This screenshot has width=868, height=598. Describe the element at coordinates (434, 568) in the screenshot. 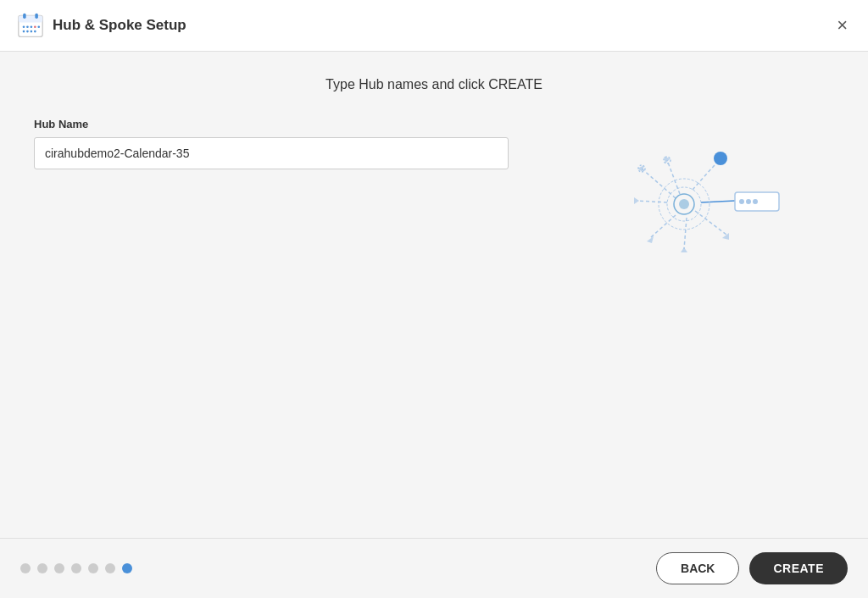

I see `dialog-footer: BACK CREATE` at that location.